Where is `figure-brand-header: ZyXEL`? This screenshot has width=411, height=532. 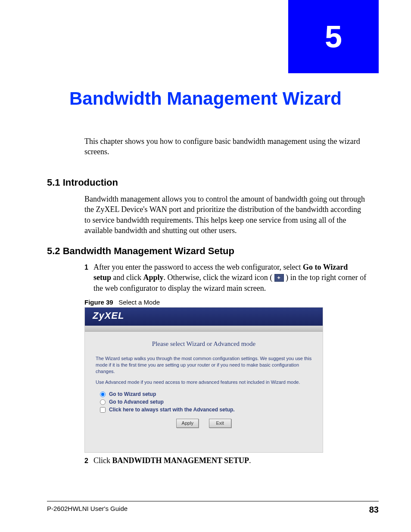 figure-brand-header: ZyXEL is located at coordinates (204, 317).